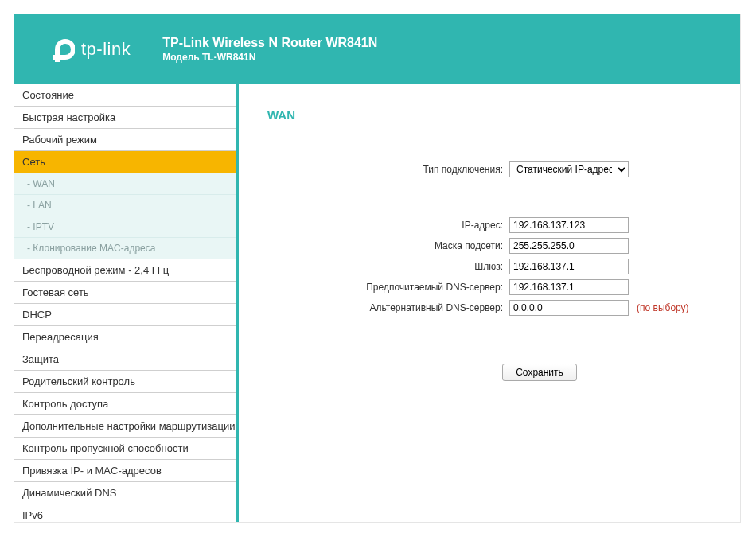  What do you see at coordinates (386, 246) in the screenshot?
I see `label-subnet-mask: Маска подсети:` at bounding box center [386, 246].